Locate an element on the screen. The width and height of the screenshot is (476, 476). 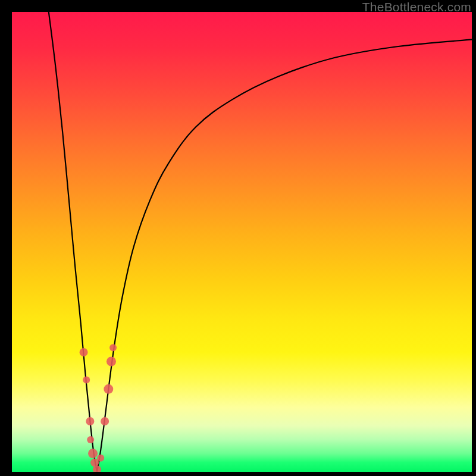
curve-left-branch is located at coordinates (73, 242).